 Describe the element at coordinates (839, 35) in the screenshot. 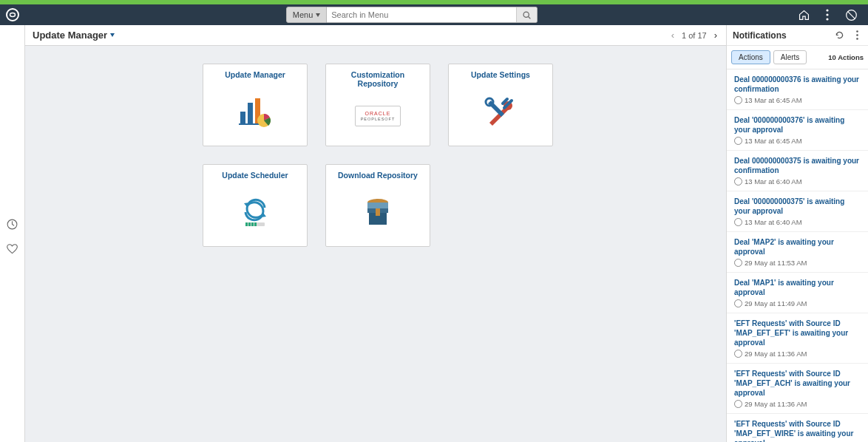

I see `refresh-icon` at that location.